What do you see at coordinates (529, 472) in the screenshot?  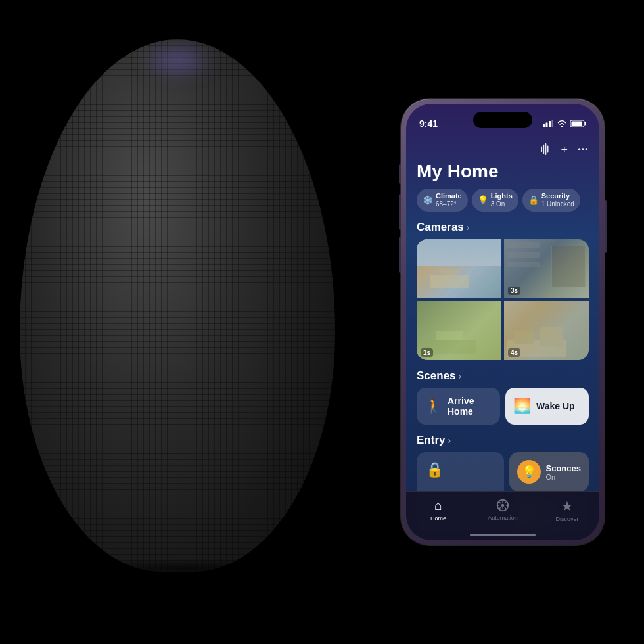 I see `sconces-icon: 💡` at bounding box center [529, 472].